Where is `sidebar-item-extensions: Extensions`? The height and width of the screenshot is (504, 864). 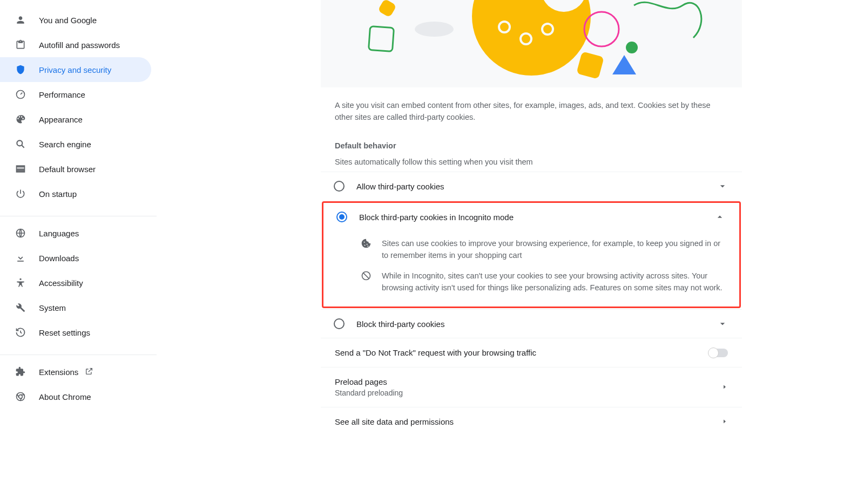
sidebar-item-extensions: Extensions is located at coordinates (76, 372).